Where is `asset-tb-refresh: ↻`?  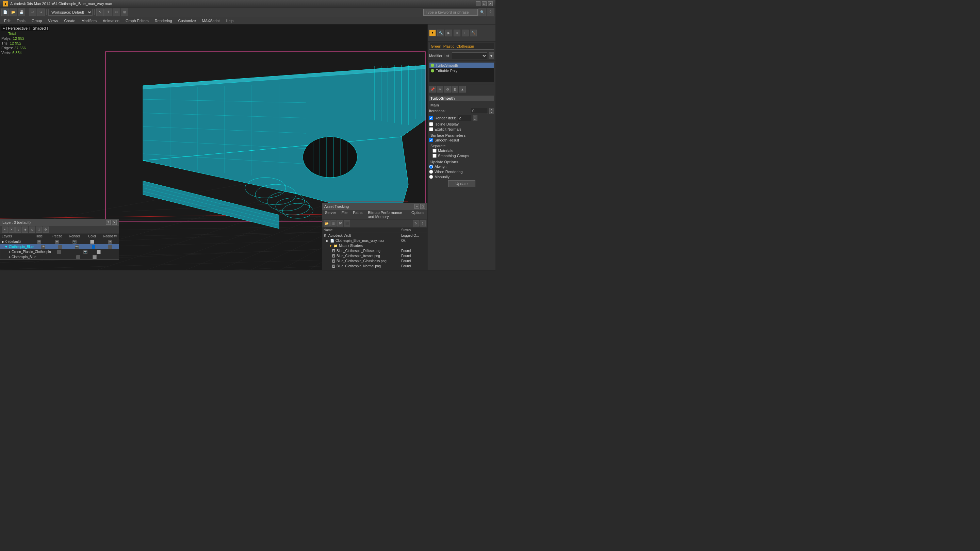
asset-tb-refresh: ↻ is located at coordinates (416, 224).